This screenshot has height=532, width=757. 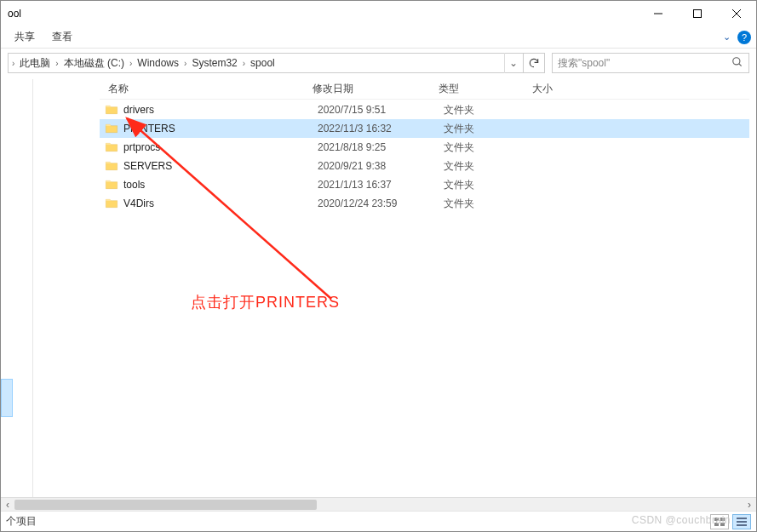 I want to click on status-text: 个项目, so click(x=21, y=521).